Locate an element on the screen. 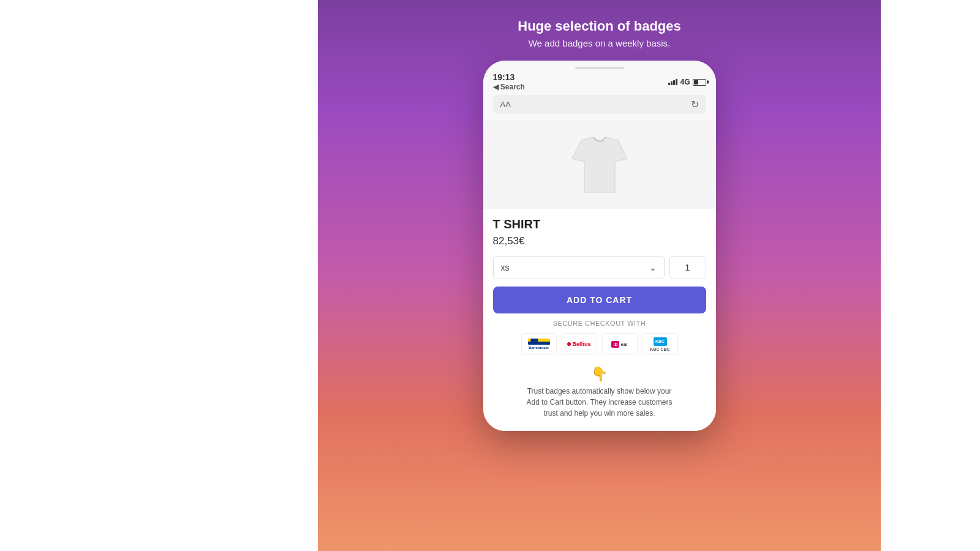 The image size is (980, 551). kbc-text: KBC·CBC is located at coordinates (660, 349).